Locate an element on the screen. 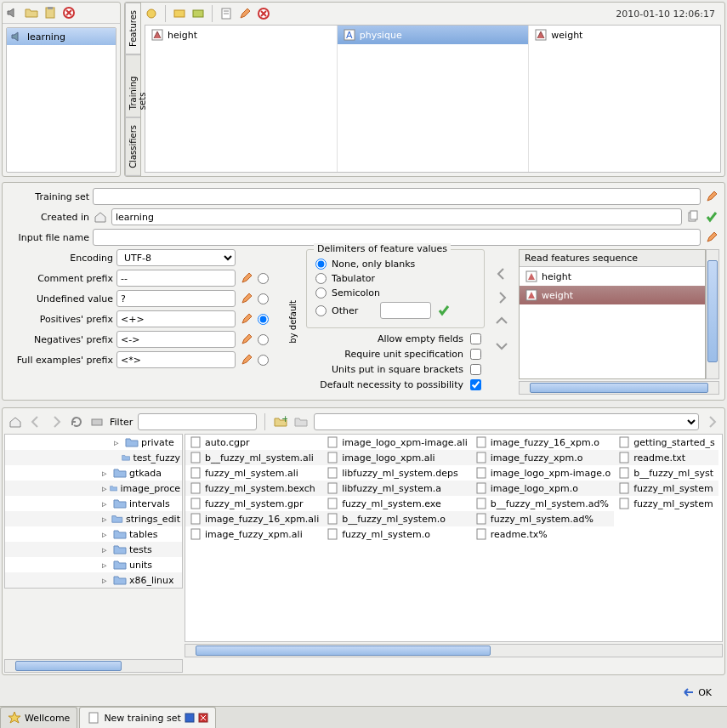  vtab-classifiers: Classifiers is located at coordinates (133, 146).